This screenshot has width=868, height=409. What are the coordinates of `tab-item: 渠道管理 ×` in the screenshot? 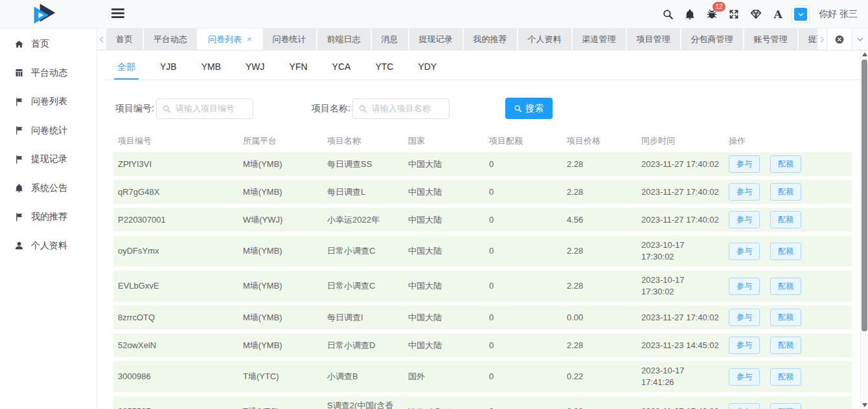 It's located at (599, 39).